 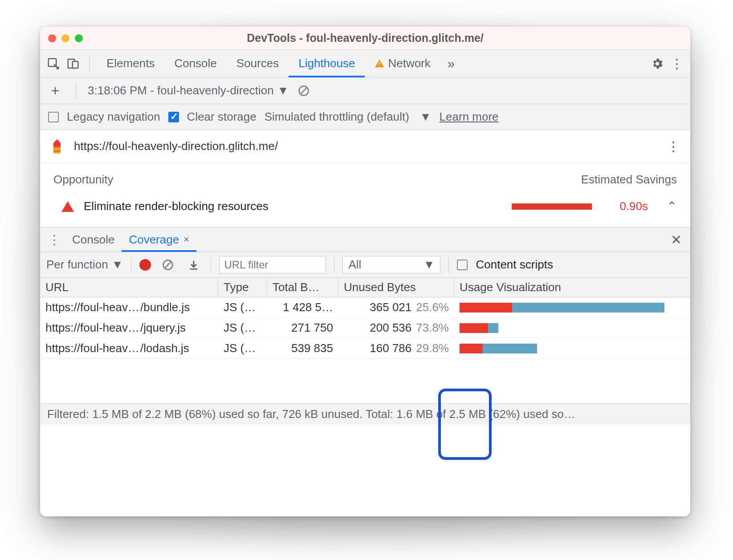 I want to click on coverage-mode-label: Per function, so click(x=77, y=264).